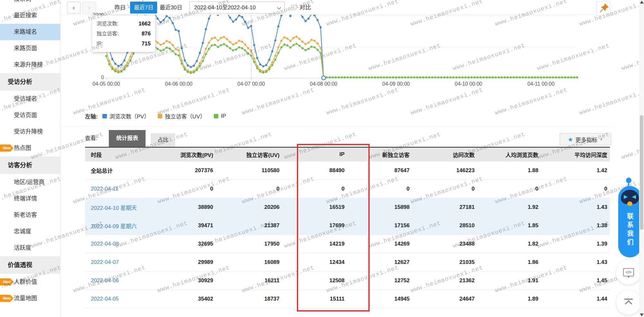  I want to click on legend-axis-label: 左轴:, so click(91, 116).